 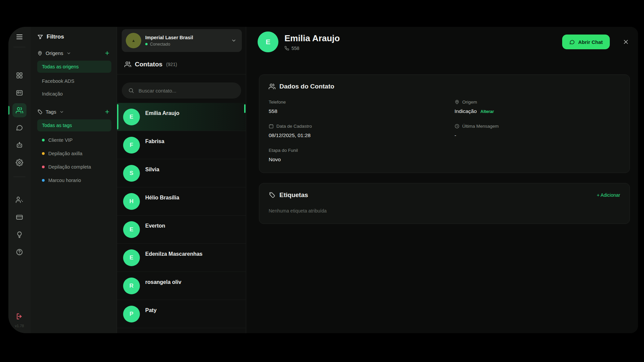 What do you see at coordinates (181, 230) in the screenshot?
I see `contact-row: E Everton` at bounding box center [181, 230].